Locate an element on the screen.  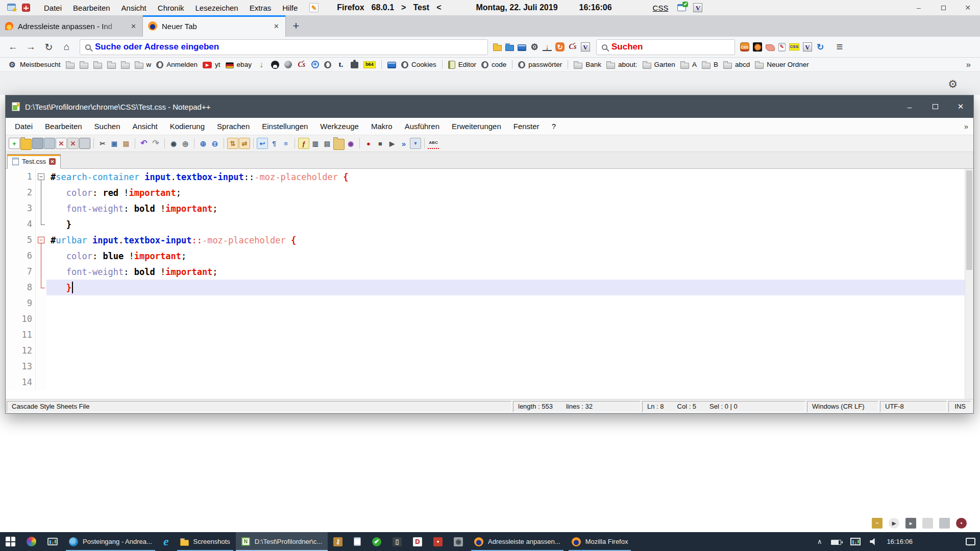
red-box-icon: ▪ is located at coordinates (438, 542).